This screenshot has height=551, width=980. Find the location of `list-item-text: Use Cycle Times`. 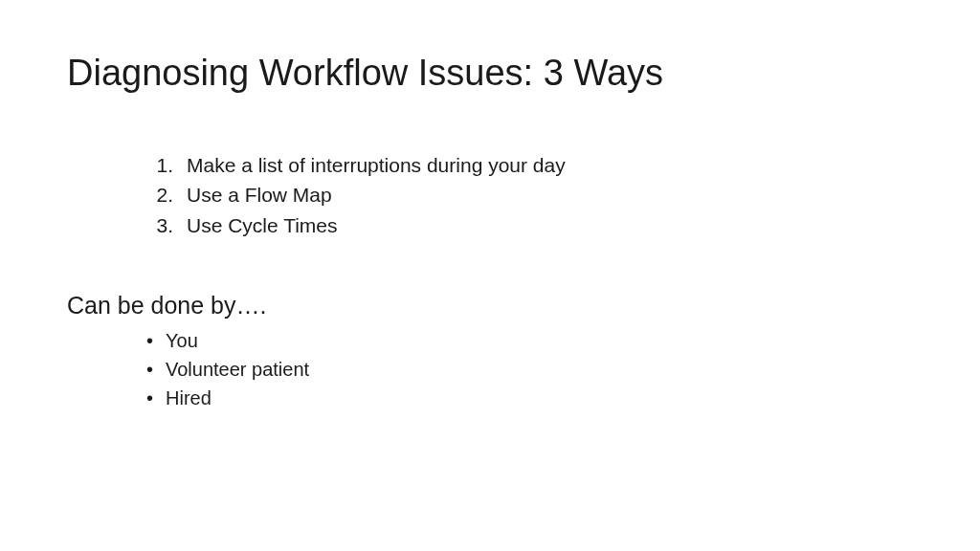

list-item-text: Use Cycle Times is located at coordinates (262, 226).